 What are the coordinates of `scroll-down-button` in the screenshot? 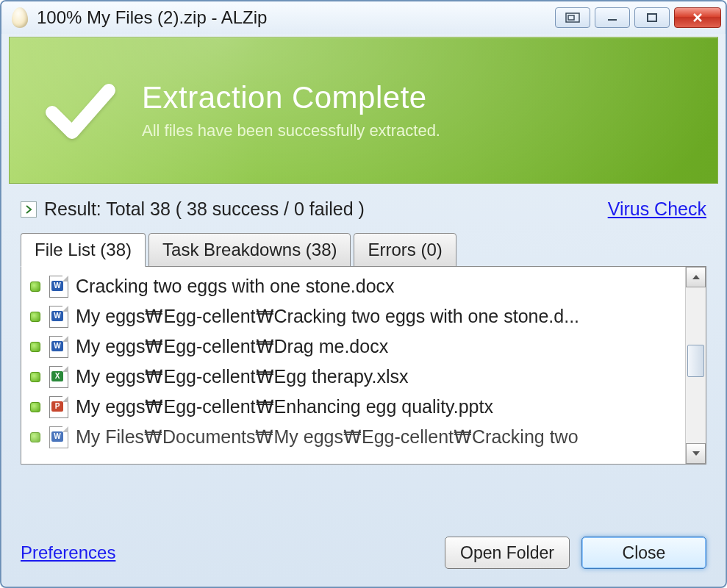 It's located at (695, 453).